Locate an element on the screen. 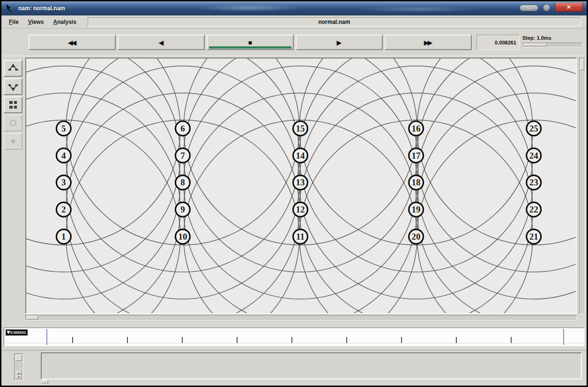  menu-views: Views is located at coordinates (36, 22).